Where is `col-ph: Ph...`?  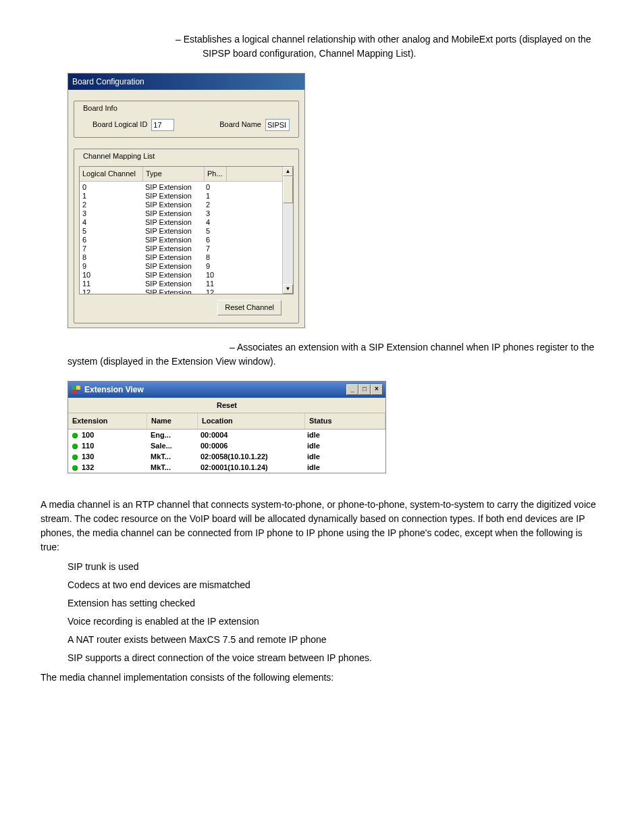
col-ph: Ph... is located at coordinates (216, 174).